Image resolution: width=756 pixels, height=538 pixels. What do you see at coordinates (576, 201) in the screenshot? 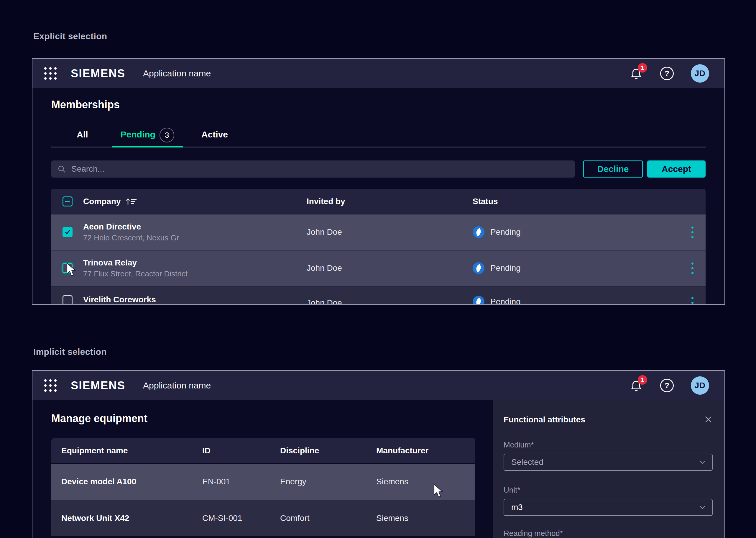
I see `column-status: Status` at bounding box center [576, 201].